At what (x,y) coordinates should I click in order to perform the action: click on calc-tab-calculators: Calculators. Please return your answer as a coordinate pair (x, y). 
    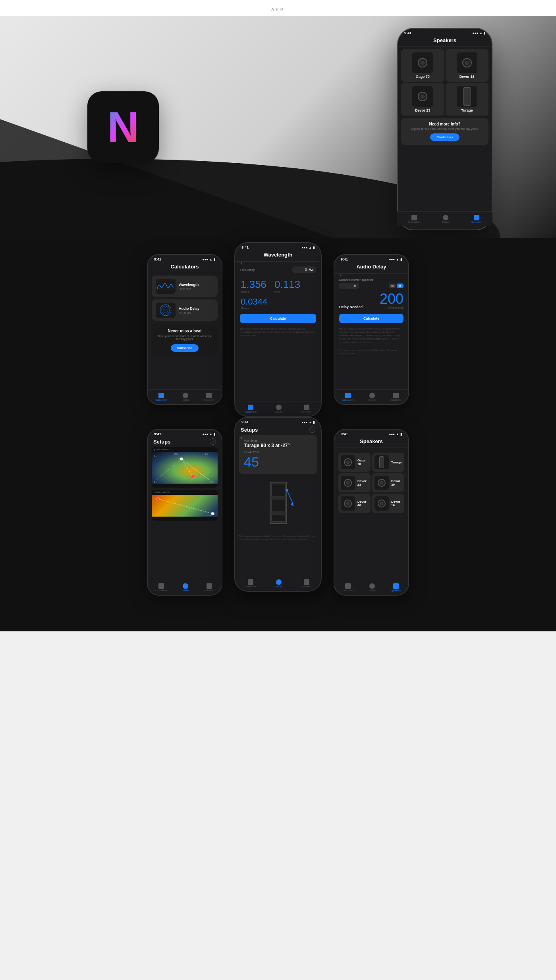
    Looking at the image, I should click on (161, 397).